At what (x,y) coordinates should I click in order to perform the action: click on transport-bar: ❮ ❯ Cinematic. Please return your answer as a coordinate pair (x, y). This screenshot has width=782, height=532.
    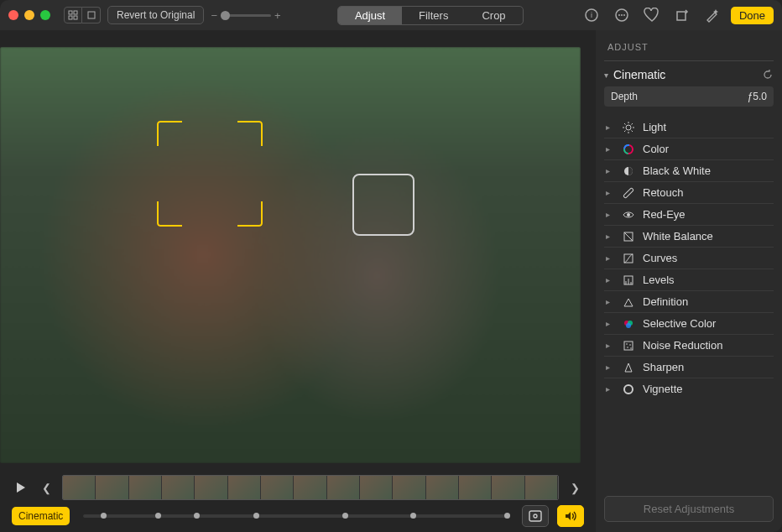
    Looking at the image, I should click on (298, 502).